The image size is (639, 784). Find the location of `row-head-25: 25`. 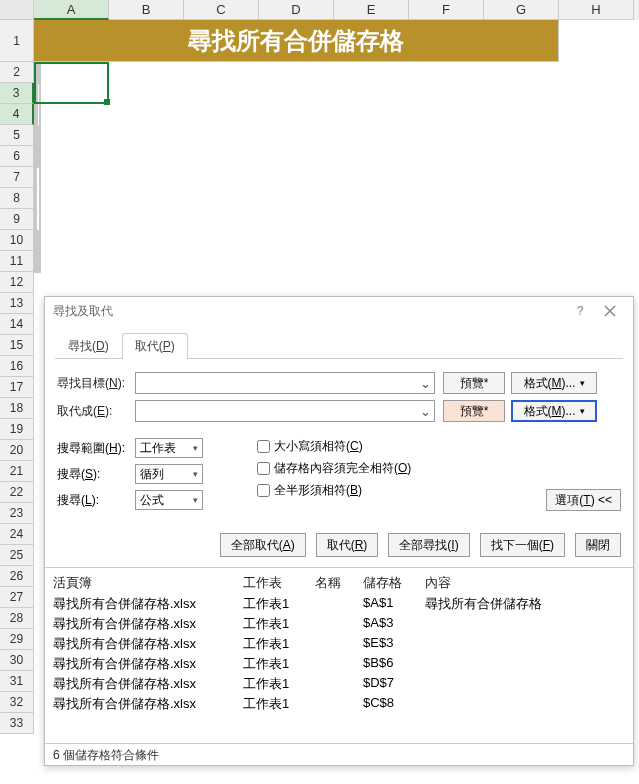

row-head-25: 25 is located at coordinates (17, 556).